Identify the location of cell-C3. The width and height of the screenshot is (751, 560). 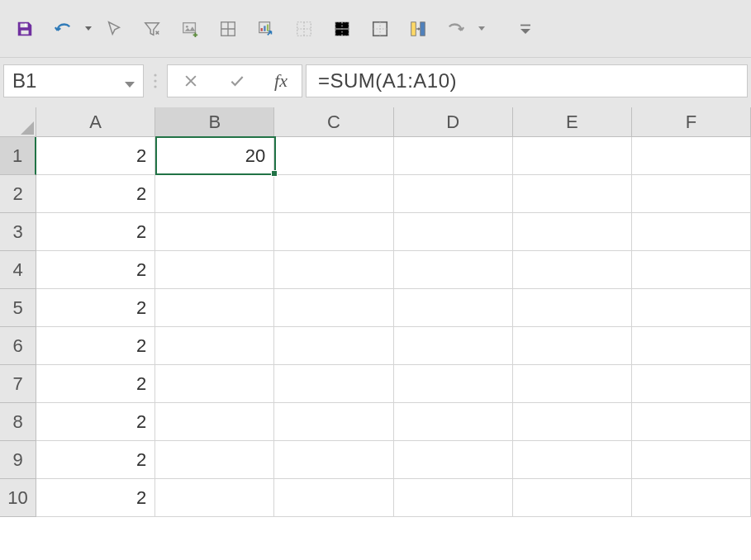
(334, 232).